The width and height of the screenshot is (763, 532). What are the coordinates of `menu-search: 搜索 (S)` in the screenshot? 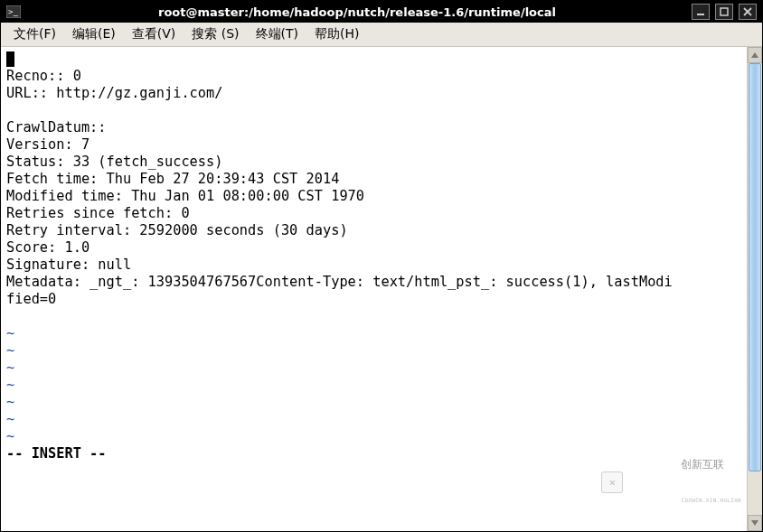 It's located at (215, 34).